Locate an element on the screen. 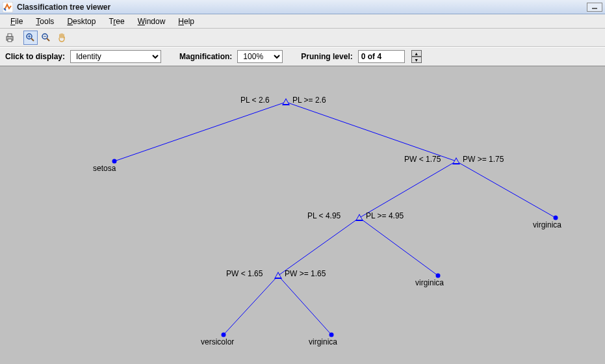  pan-button is located at coordinates (62, 38).